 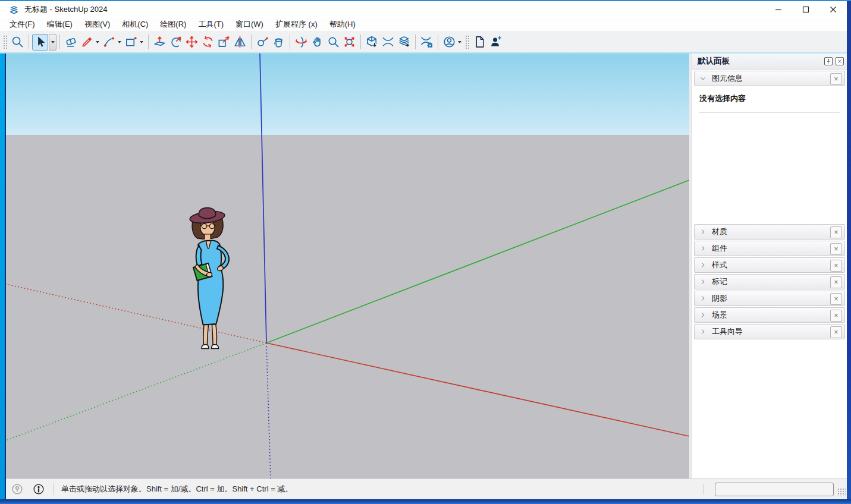 What do you see at coordinates (59, 24) in the screenshot?
I see `menu-edit: 编辑(E)` at bounding box center [59, 24].